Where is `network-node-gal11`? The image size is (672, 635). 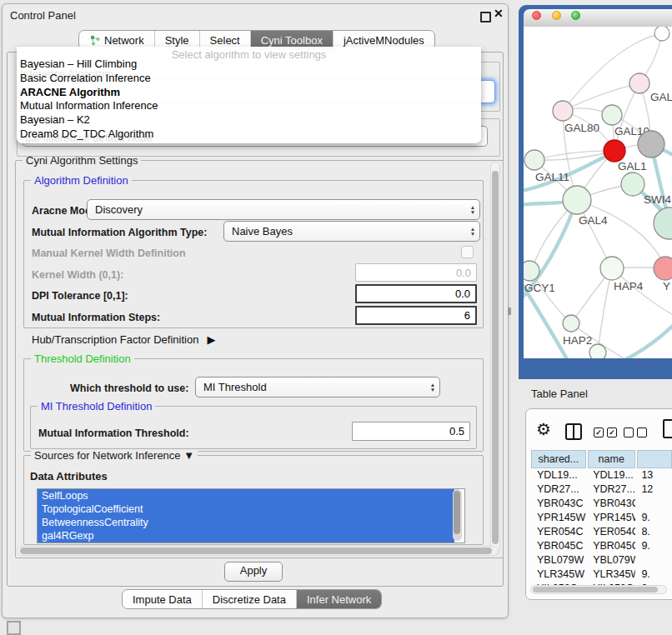 network-node-gal11 is located at coordinates (534, 160).